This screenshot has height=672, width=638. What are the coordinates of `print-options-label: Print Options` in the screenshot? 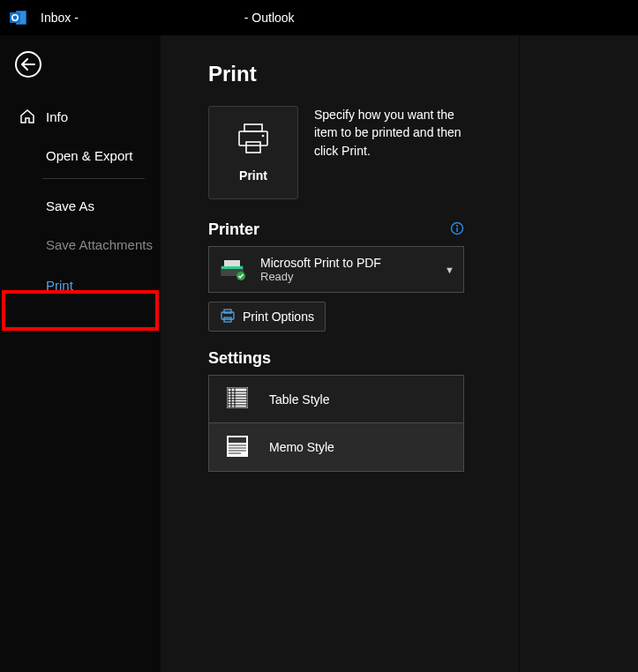 It's located at (279, 317).